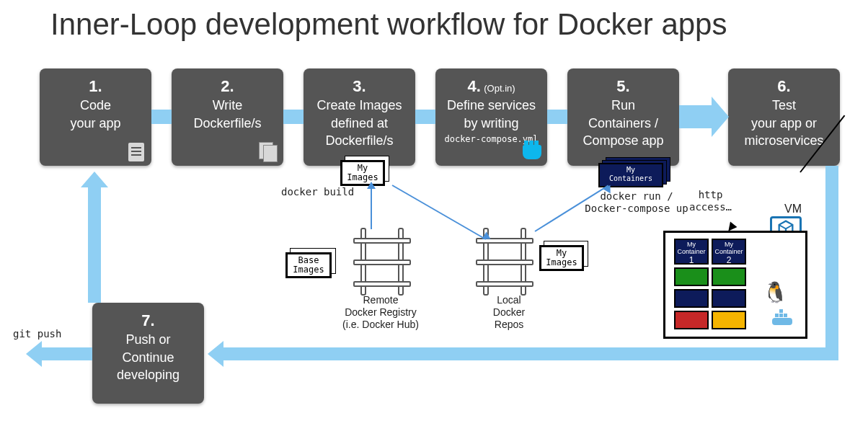 This screenshot has width=868, height=426. Describe the element at coordinates (691, 244) in the screenshot. I see `vm-c1-l1: My` at that location.